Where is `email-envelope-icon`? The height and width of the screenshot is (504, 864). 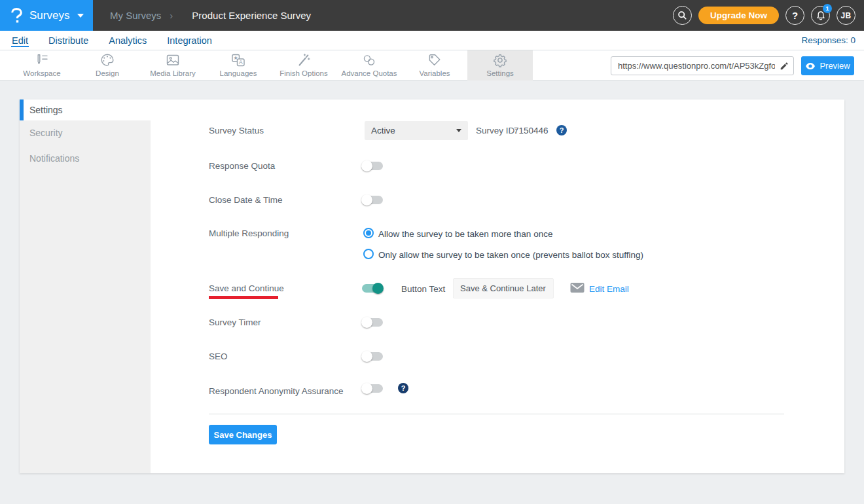 email-envelope-icon is located at coordinates (577, 289).